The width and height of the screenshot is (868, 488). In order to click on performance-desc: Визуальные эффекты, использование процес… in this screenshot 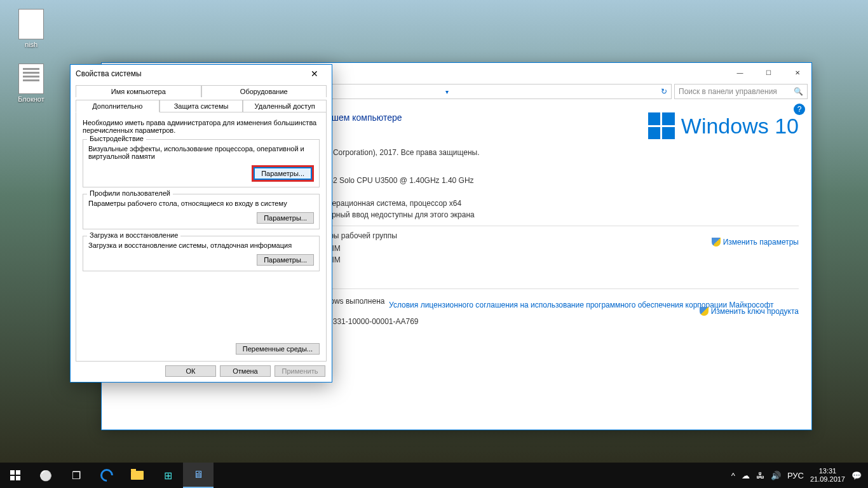, I will do `click(201, 152)`.